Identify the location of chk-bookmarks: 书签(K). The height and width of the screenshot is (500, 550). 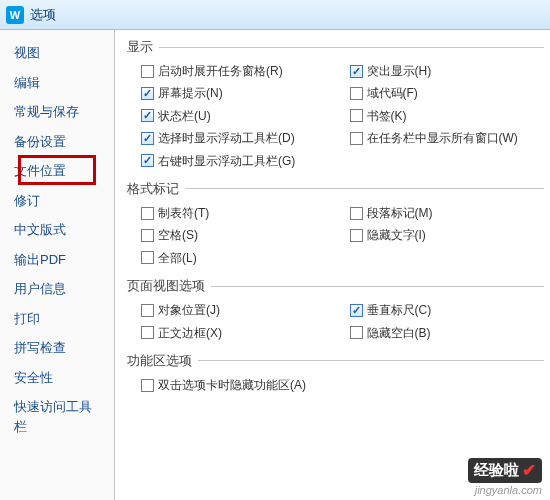
(440, 116).